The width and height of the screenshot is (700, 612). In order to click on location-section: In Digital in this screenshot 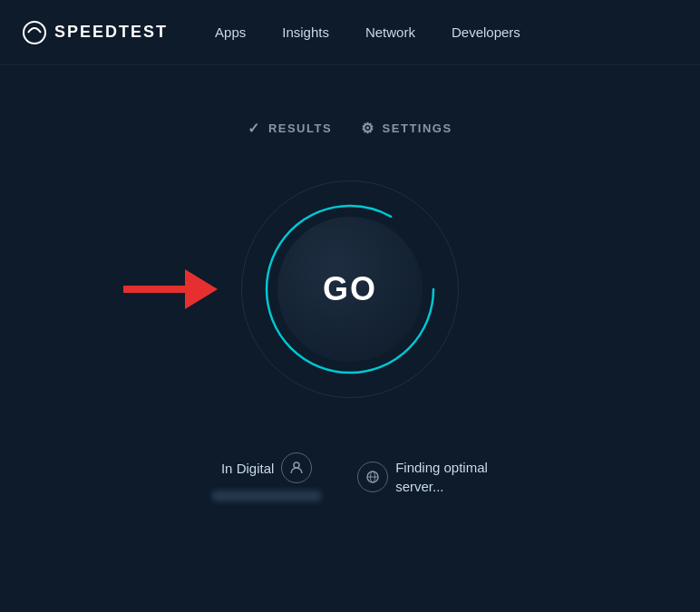, I will do `click(267, 477)`.